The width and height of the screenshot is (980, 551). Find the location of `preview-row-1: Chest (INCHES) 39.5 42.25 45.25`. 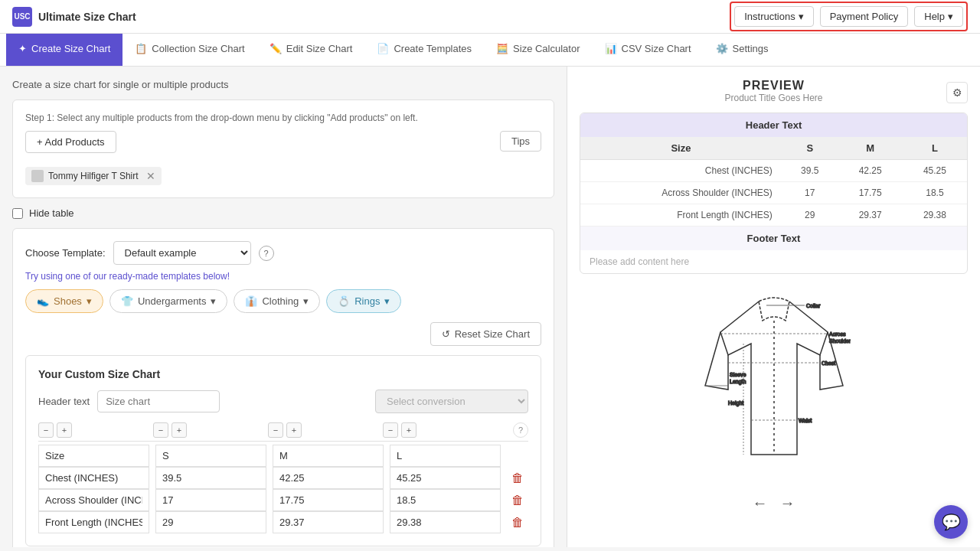

preview-row-1: Chest (INCHES) 39.5 42.25 45.25 is located at coordinates (773, 171).